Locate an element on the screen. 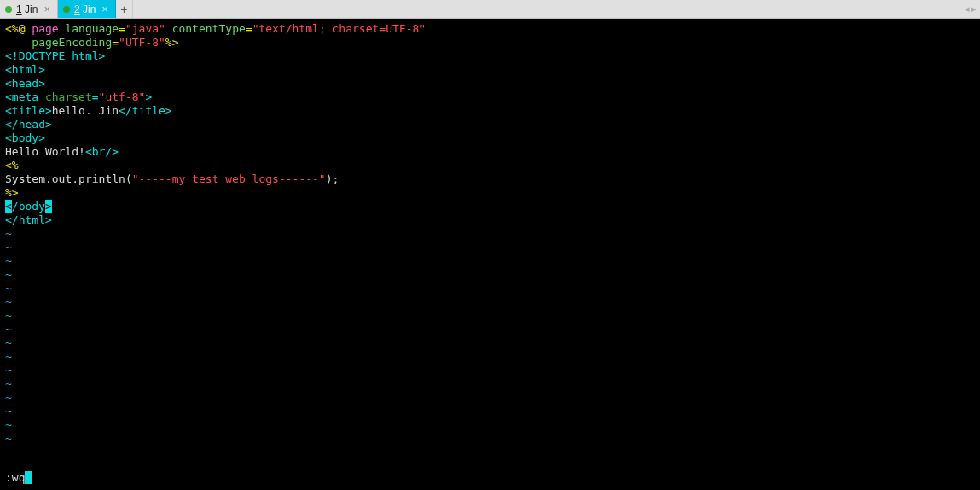 The image size is (980, 490). cursor: < is located at coordinates (9, 207).